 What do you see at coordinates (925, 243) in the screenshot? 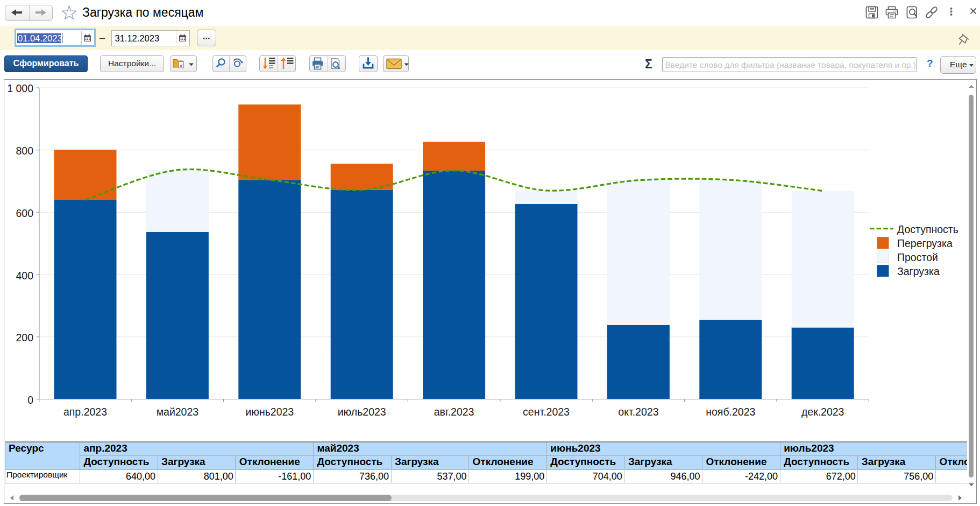
I see `svg-text: Перегрузка` at bounding box center [925, 243].